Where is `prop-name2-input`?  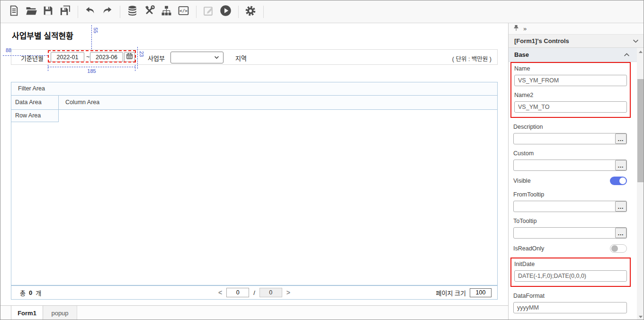
prop-name2-input is located at coordinates (571, 107).